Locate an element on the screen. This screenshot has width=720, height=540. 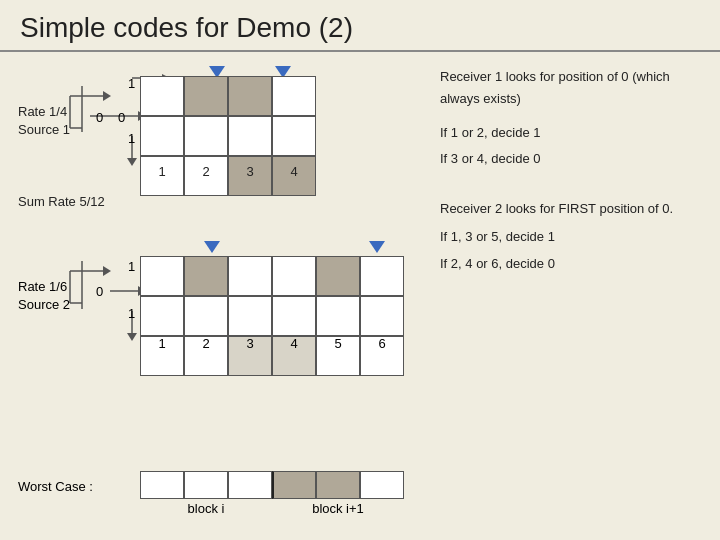
num-2: 2 is located at coordinates (206, 172).